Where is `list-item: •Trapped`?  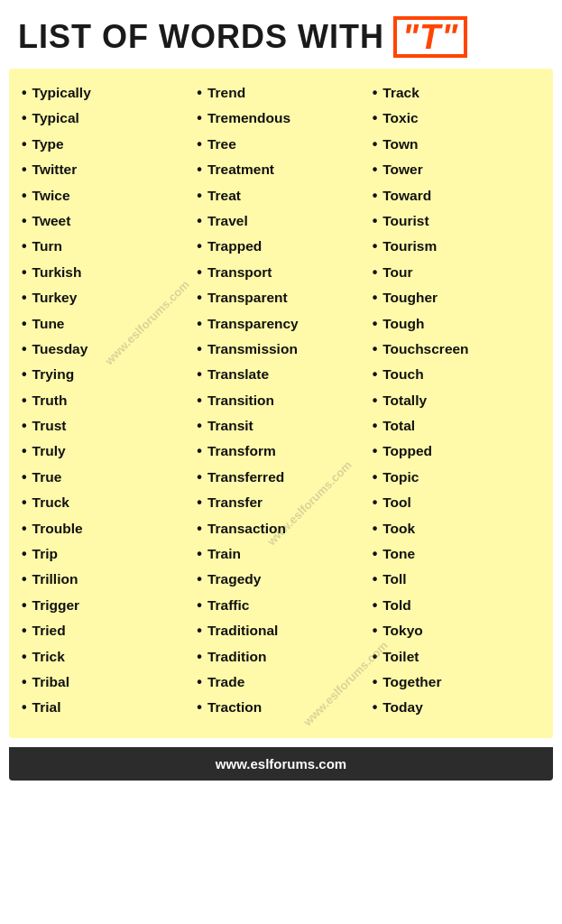 list-item: •Trapped is located at coordinates (281, 246).